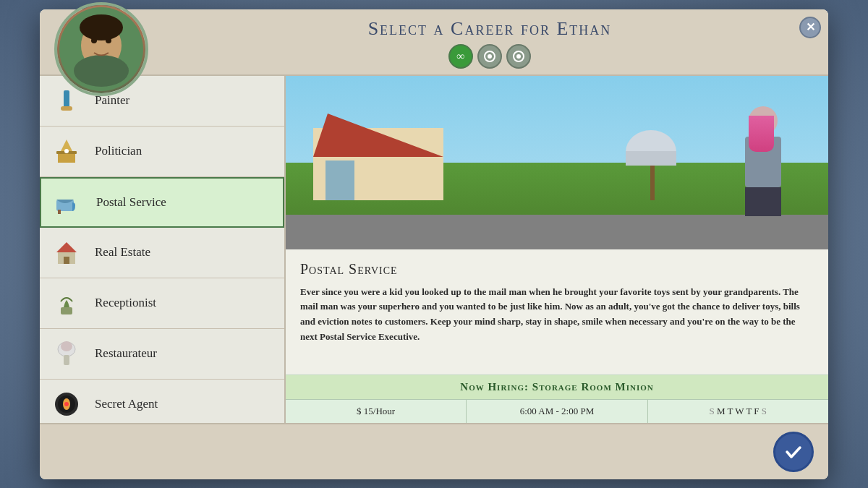  What do you see at coordinates (101, 49) in the screenshot?
I see `avatar` at bounding box center [101, 49].